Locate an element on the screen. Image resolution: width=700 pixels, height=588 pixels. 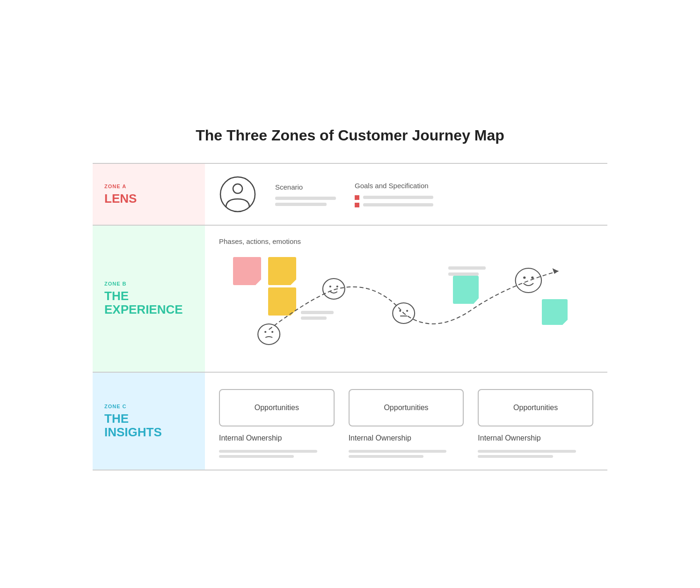
goals-block: Goals and Specification is located at coordinates (394, 195).